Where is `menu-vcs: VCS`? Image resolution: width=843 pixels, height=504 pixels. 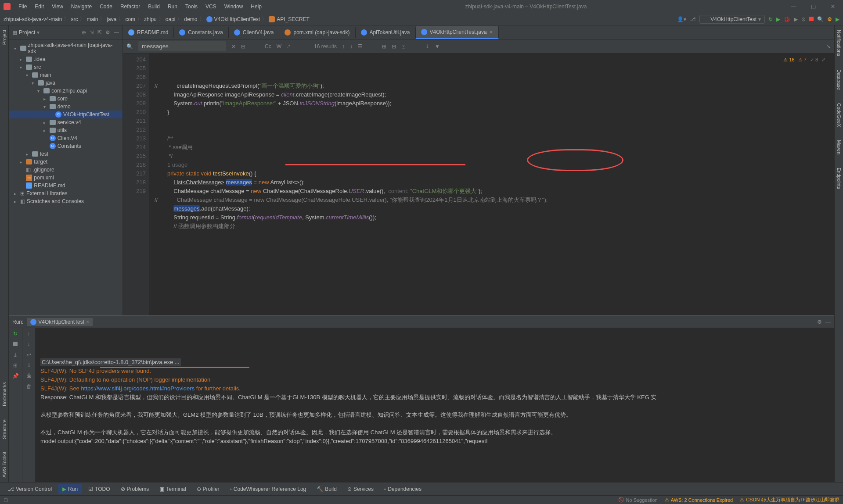
menu-vcs: VCS is located at coordinates (211, 7).